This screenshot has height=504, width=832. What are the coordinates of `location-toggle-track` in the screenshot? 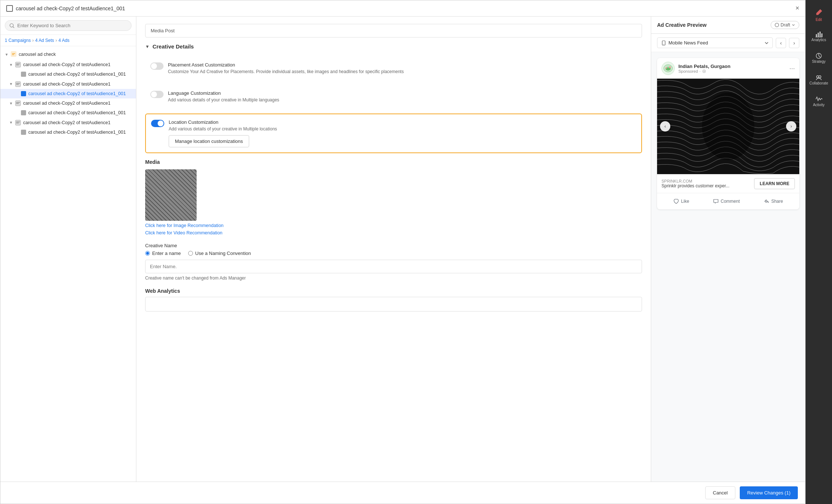 It's located at (158, 123).